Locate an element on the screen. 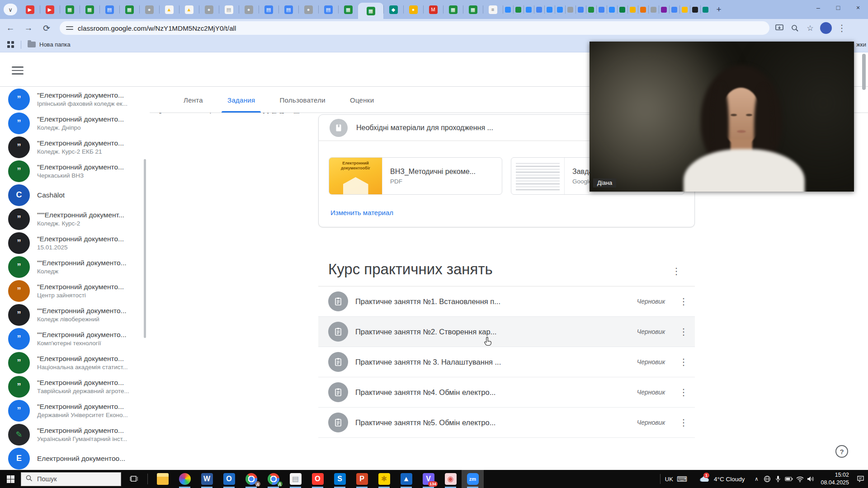 The height and width of the screenshot is (488, 868). address-bar: classroom.google.com/w/NzY1MDM5Nzc2MjY0/… is located at coordinates (415, 28).